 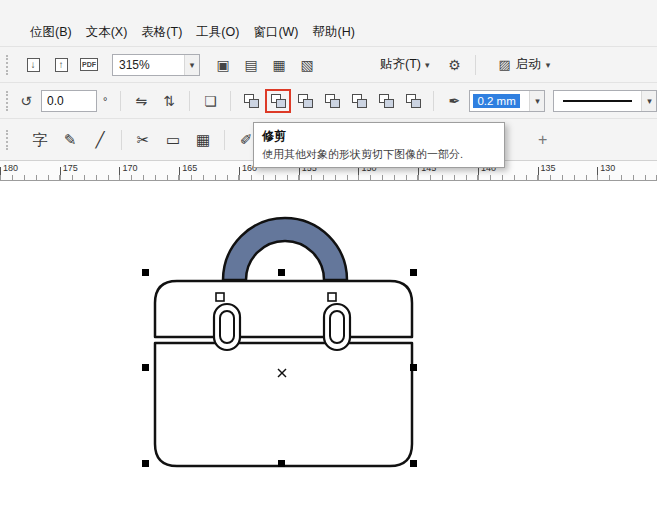 I want to click on clasp-keeper-left, so click(x=220, y=297).